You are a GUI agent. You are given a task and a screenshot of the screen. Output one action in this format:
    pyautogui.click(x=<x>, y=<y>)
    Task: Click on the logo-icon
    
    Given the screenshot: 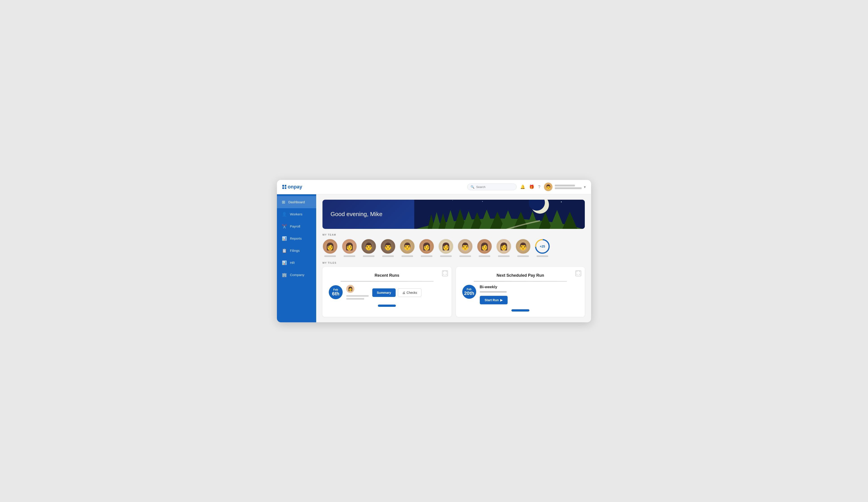 What is the action you would take?
    pyautogui.click(x=285, y=187)
    